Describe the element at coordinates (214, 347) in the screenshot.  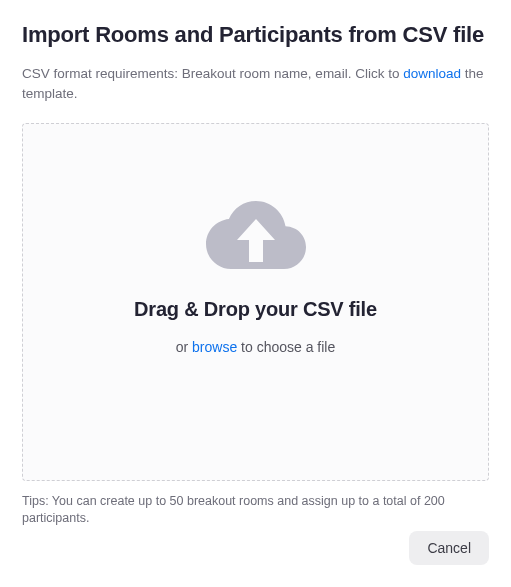
I see `browse-link: browse` at that location.